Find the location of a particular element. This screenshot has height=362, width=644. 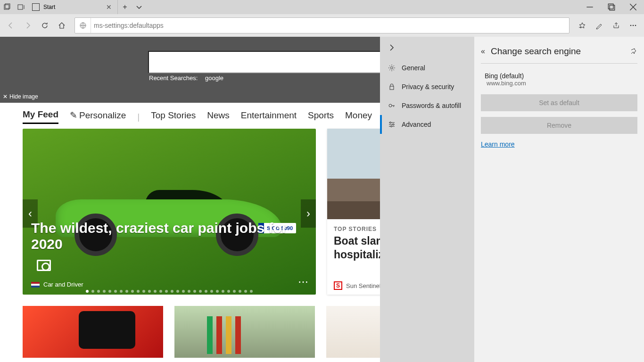

toolbar: ms-settings:defaultapps is located at coordinates (322, 25).